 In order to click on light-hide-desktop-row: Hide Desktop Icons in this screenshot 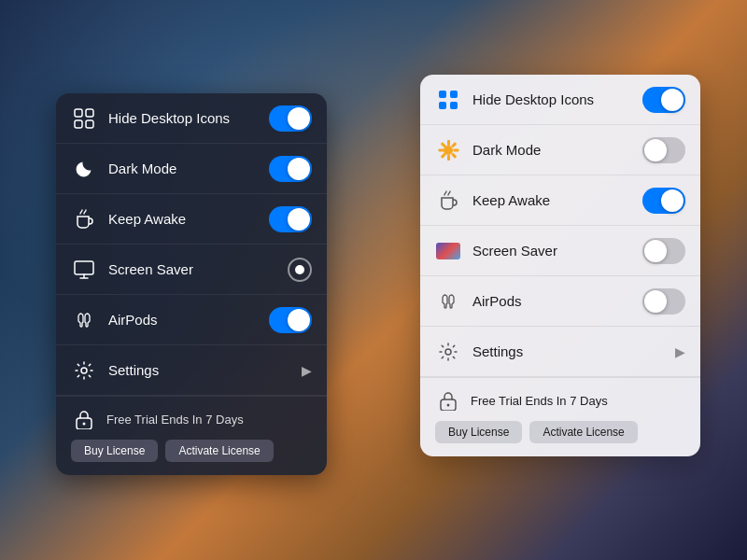, I will do `click(560, 100)`.